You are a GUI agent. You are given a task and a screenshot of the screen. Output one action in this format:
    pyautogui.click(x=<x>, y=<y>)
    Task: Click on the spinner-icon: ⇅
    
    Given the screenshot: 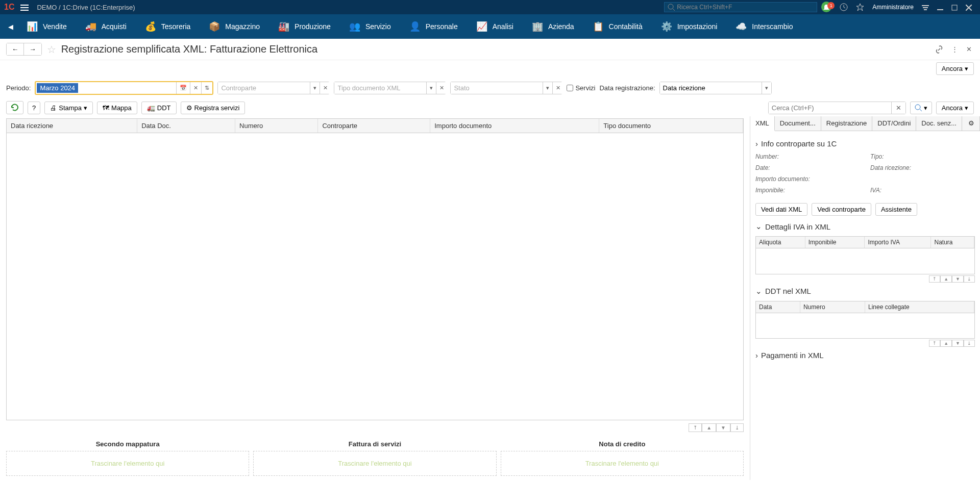 What is the action you would take?
    pyautogui.click(x=207, y=88)
    